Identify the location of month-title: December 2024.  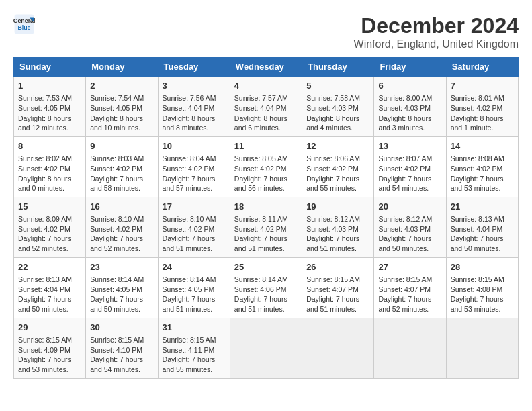
(437, 26).